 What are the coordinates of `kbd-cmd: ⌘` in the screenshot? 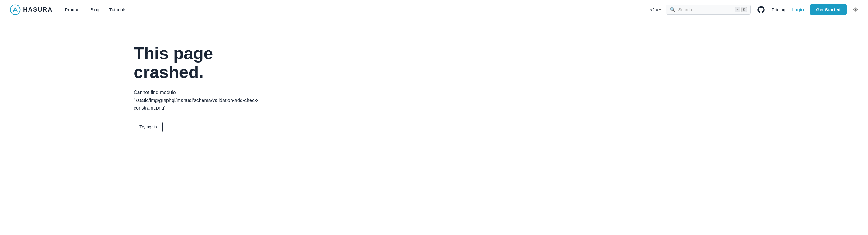 It's located at (737, 9).